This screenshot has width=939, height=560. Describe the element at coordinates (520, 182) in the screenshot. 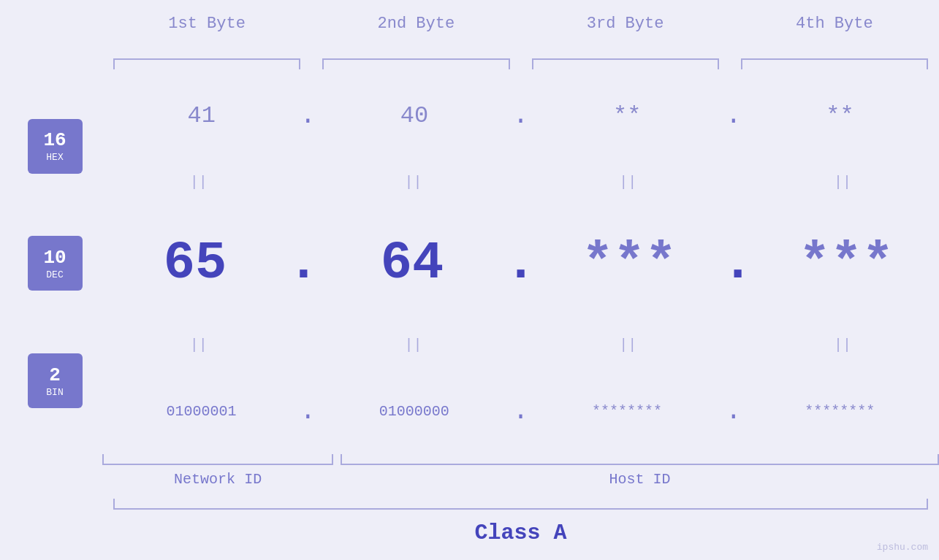

I see `eq-row-1: || || || ||` at that location.